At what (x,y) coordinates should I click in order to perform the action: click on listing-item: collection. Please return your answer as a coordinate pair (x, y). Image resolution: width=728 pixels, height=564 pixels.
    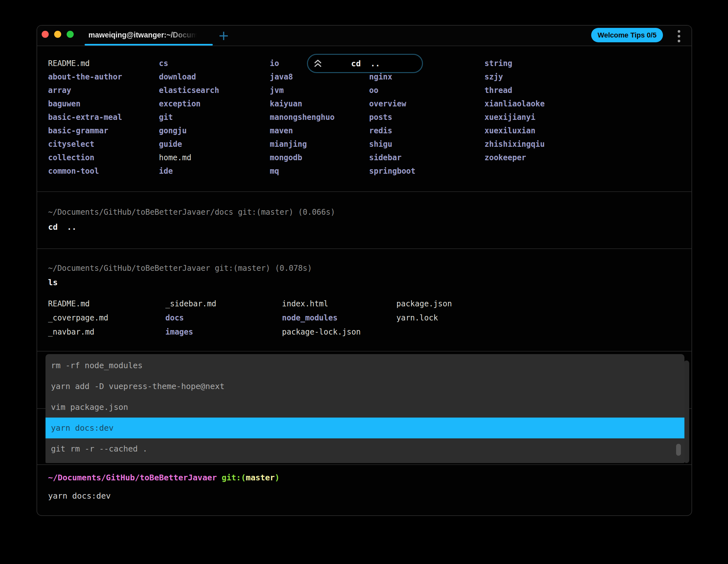
    Looking at the image, I should click on (85, 158).